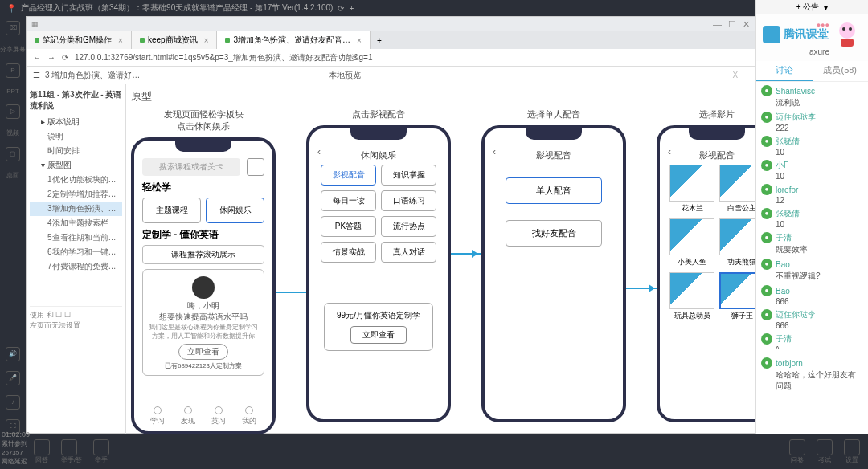 The height and width of the screenshot is (469, 868). Describe the element at coordinates (13, 71) in the screenshot. I see `ppt-icon: P` at that location.